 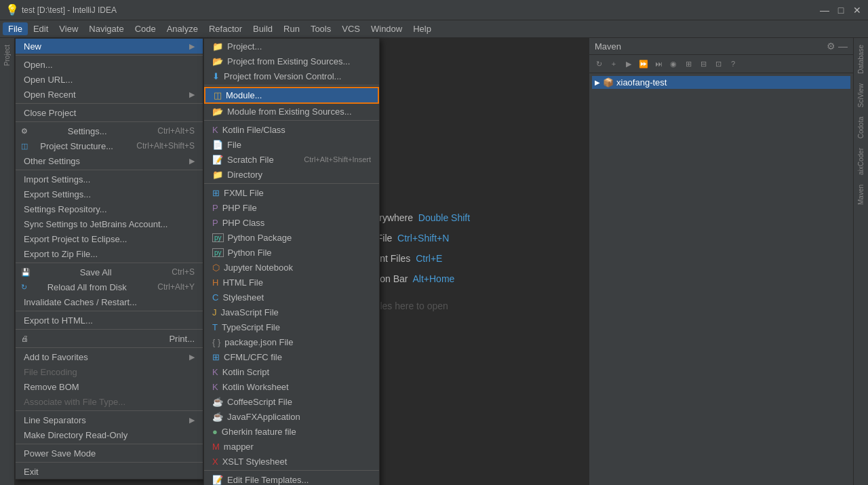 What do you see at coordinates (106, 28) in the screenshot?
I see `menu-navigate: Navigate` at bounding box center [106, 28].